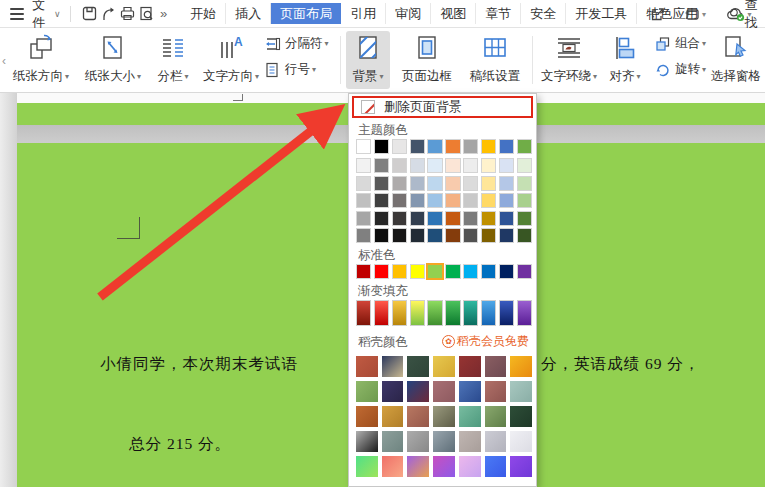  What do you see at coordinates (736, 60) in the screenshot?
I see `selection-pane-button: 选择窗格` at bounding box center [736, 60].